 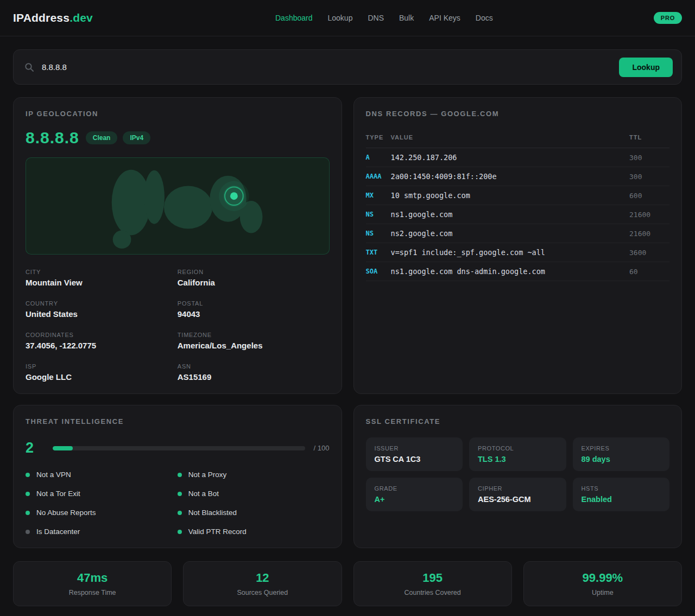 What do you see at coordinates (603, 584) in the screenshot?
I see `stat-card-uptime: 99.99%Uptime` at bounding box center [603, 584].